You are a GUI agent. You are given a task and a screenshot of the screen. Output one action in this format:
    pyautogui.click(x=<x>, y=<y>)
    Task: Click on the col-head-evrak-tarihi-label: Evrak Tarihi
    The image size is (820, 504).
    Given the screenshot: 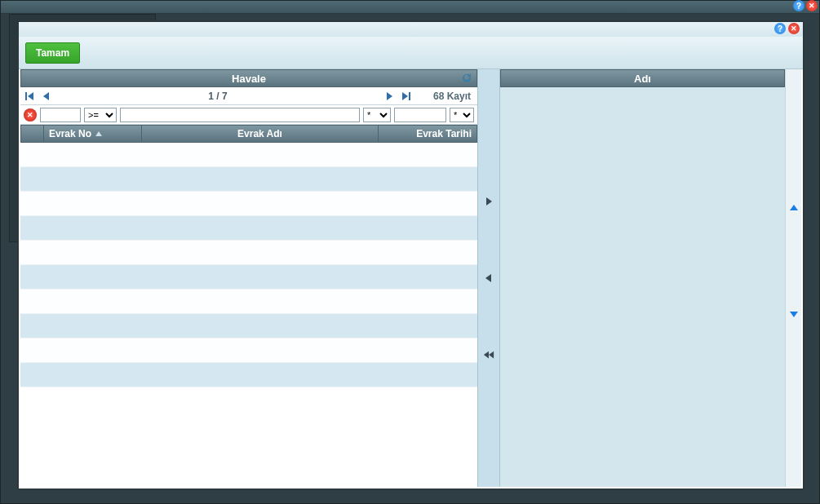 What is the action you would take?
    pyautogui.click(x=444, y=134)
    